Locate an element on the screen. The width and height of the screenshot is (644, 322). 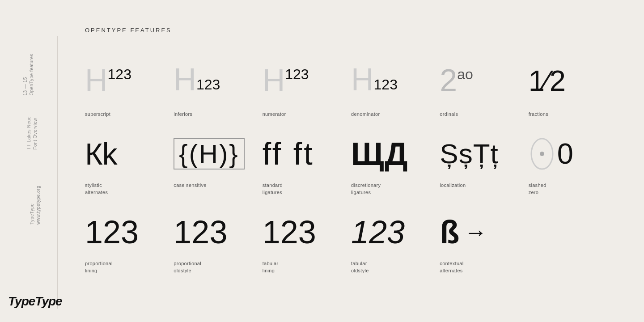
standard-ligatures-label: standard ligatures is located at coordinates (273, 189).